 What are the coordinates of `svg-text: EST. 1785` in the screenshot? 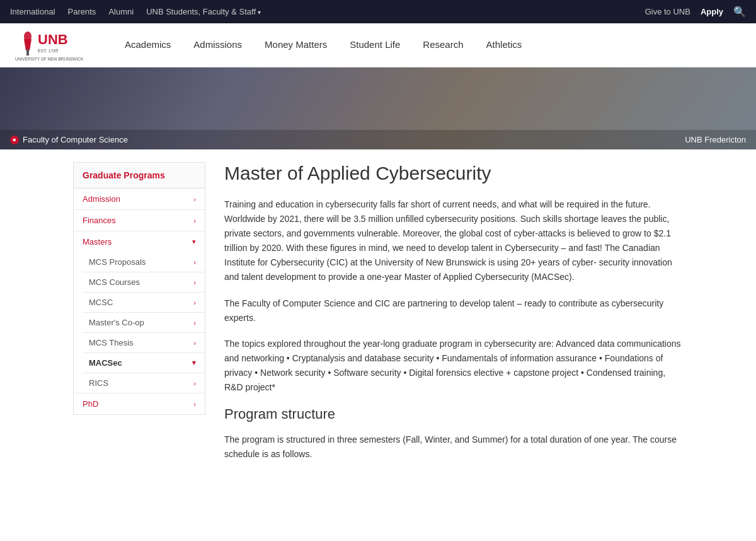 It's located at (48, 50).